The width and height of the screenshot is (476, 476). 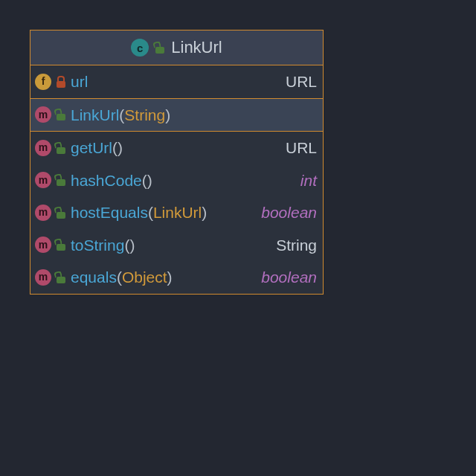 What do you see at coordinates (173, 82) in the screenshot?
I see `member-signature: url` at bounding box center [173, 82].